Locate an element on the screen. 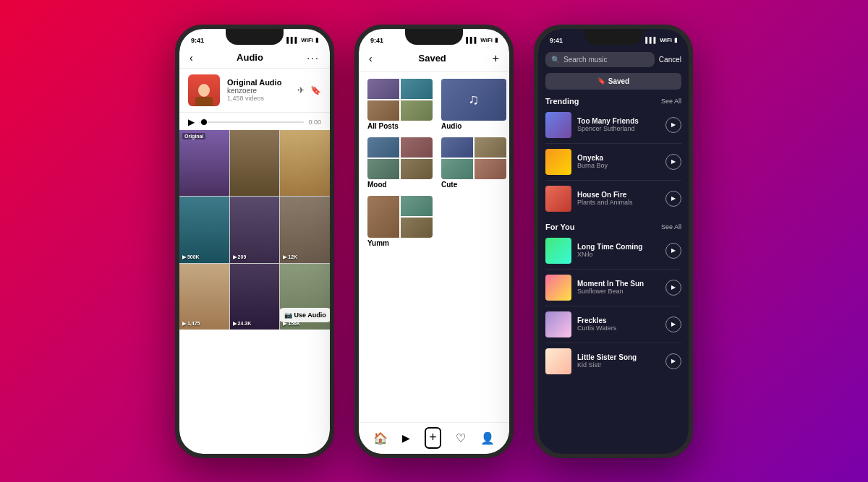  cute-stack is located at coordinates (474, 158).